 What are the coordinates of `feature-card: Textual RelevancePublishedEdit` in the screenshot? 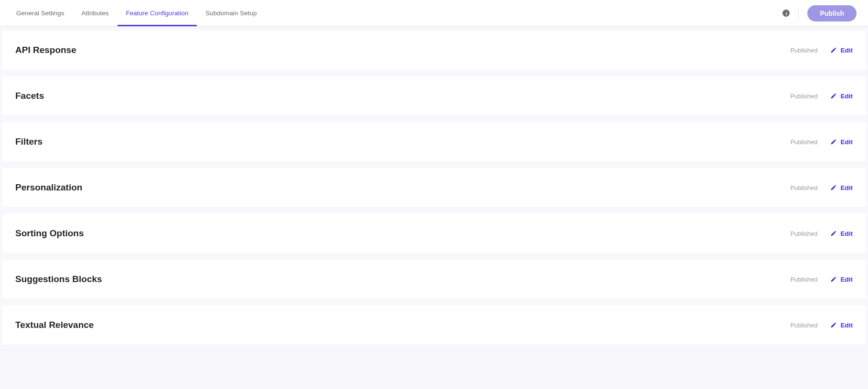 It's located at (434, 325).